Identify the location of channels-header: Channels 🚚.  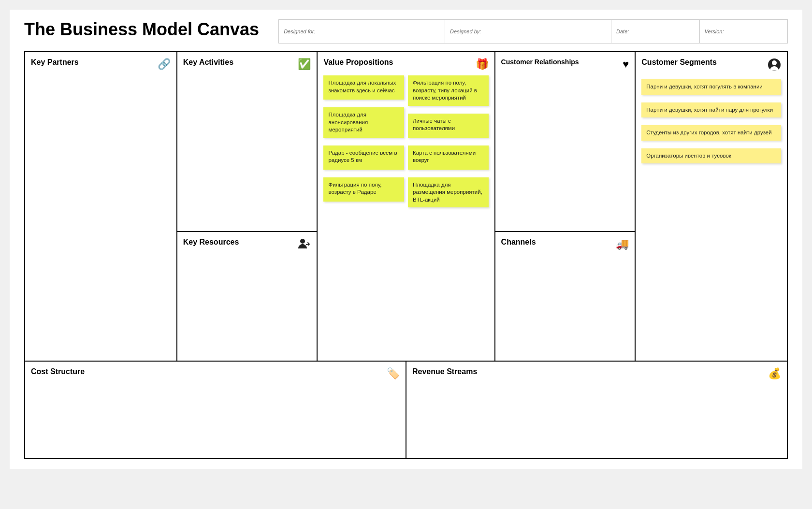
(566, 244).